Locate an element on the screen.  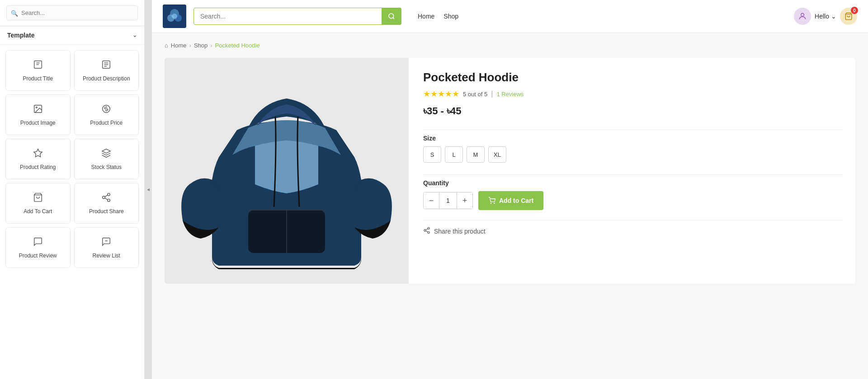
product-title: Pocketed Hoodie is located at coordinates (633, 78).